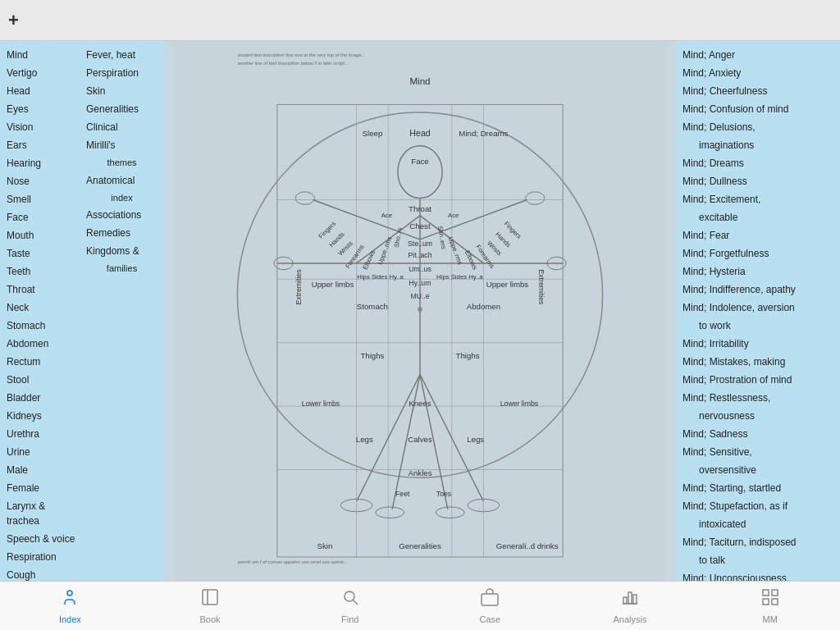 This screenshot has width=840, height=630. I want to click on left-sidebar-item: Urine, so click(43, 452).